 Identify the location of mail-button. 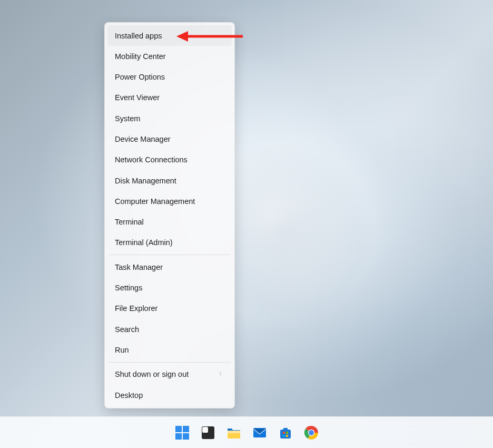
(260, 433).